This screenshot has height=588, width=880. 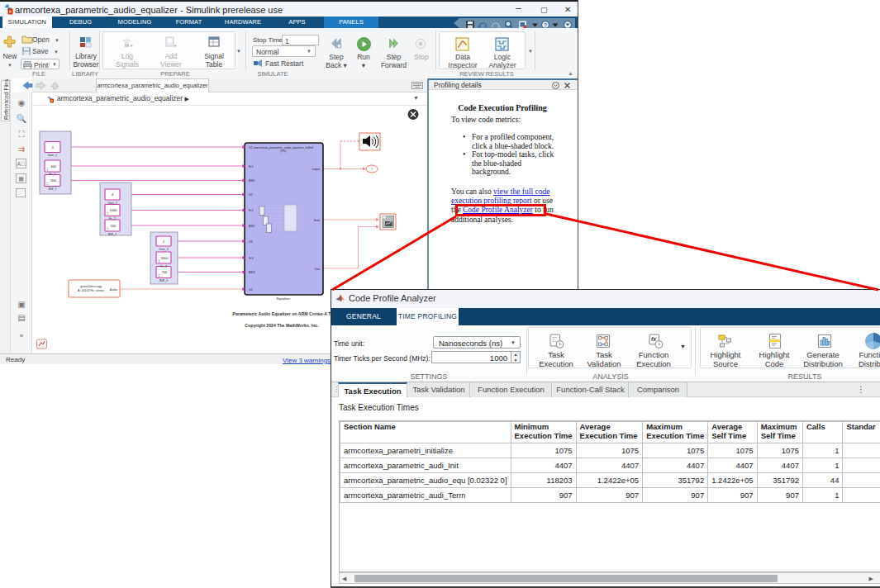 What do you see at coordinates (654, 339) in the screenshot?
I see `svg-text: fx` at bounding box center [654, 339].